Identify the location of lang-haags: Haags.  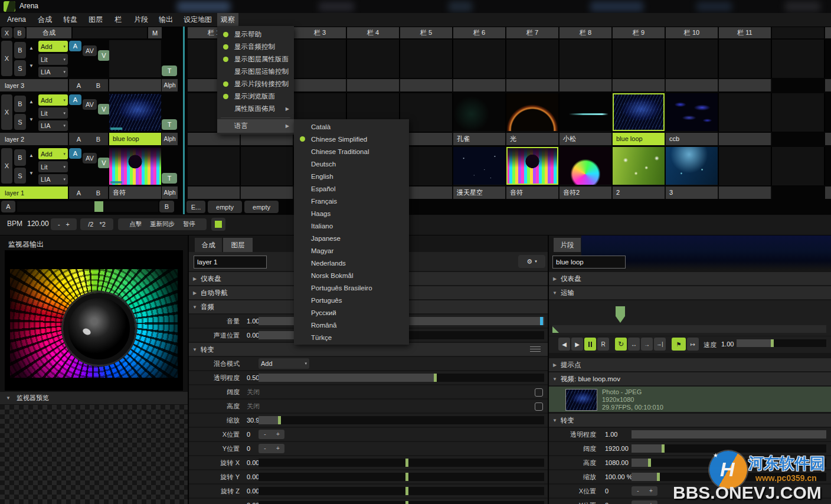
(352, 214).